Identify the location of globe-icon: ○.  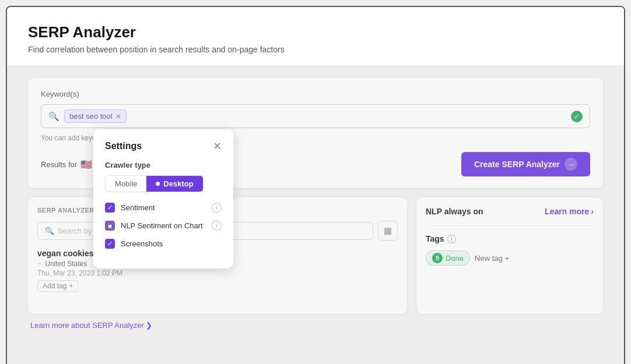
(40, 264).